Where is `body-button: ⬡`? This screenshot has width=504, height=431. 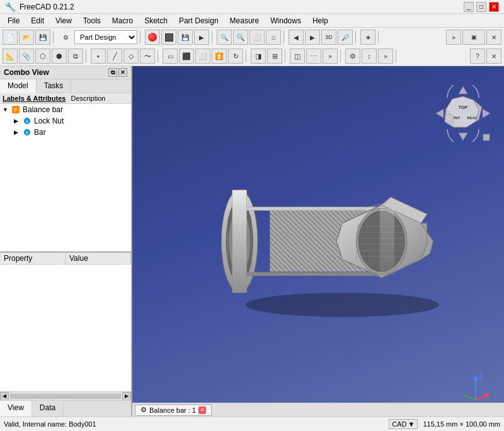
body-button: ⬡ is located at coordinates (43, 56).